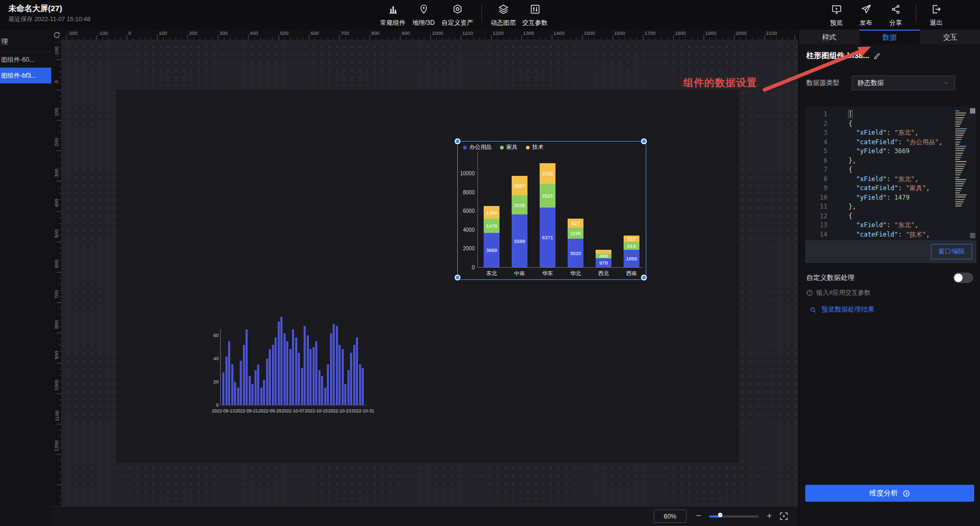 Image resolution: width=980 pixels, height=526 pixels. What do you see at coordinates (290, 367) in the screenshot?
I see `trend-bar-chart-component: 60402002022-09-132022-09-212022-09-29202…` at bounding box center [290, 367].